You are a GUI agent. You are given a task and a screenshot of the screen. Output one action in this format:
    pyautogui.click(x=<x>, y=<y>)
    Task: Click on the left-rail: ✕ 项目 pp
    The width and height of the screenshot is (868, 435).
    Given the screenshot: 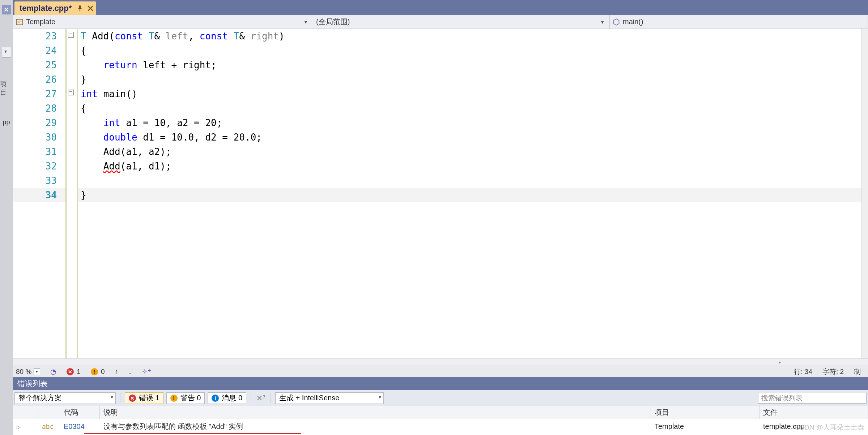 What is the action you would take?
    pyautogui.click(x=7, y=218)
    